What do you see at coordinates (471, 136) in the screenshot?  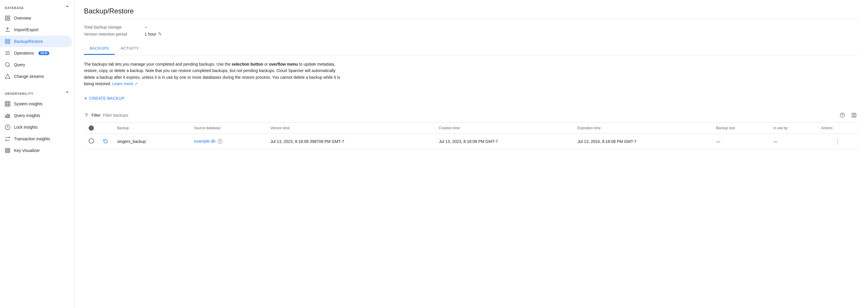 I see `backups-table: Backup Source database Version time Crea…` at bounding box center [471, 136].